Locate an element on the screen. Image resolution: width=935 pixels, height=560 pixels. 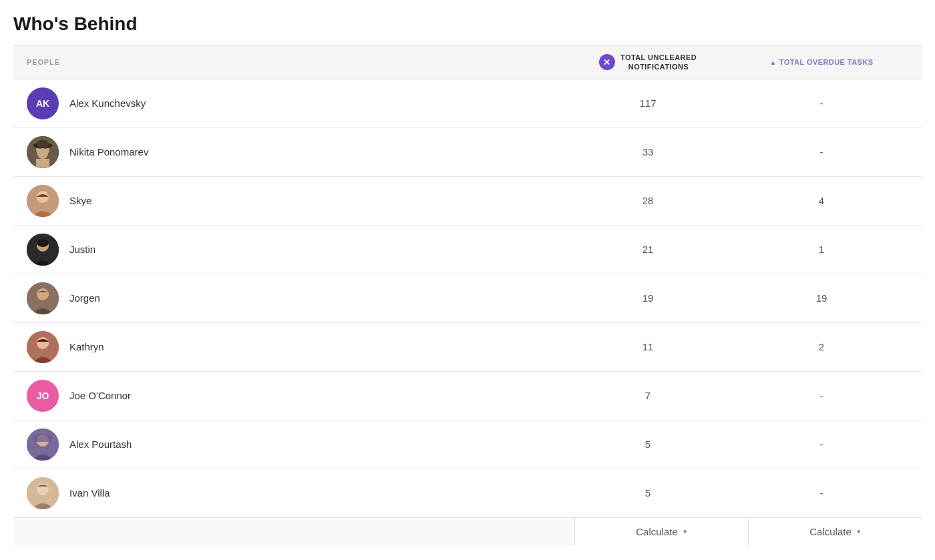
footer-row: Calculate ▾ Calculate ▾ is located at coordinates (467, 531).